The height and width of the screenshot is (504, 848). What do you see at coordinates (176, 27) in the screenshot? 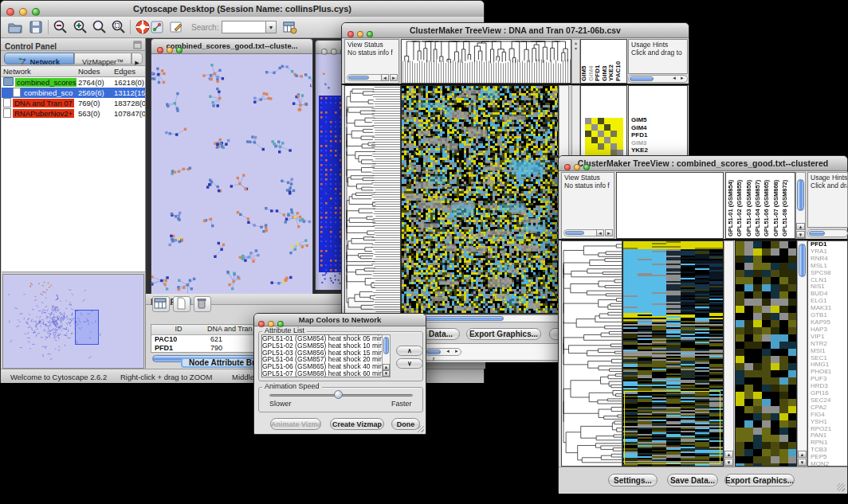
I see `edit-network-icon` at bounding box center [176, 27].